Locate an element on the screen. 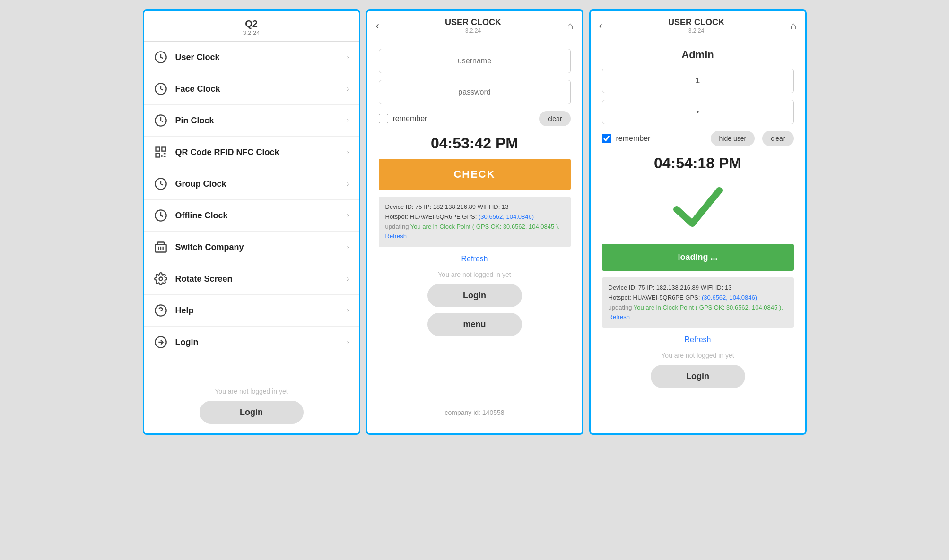 This screenshot has width=949, height=560. login-button-3: Login is located at coordinates (698, 376).